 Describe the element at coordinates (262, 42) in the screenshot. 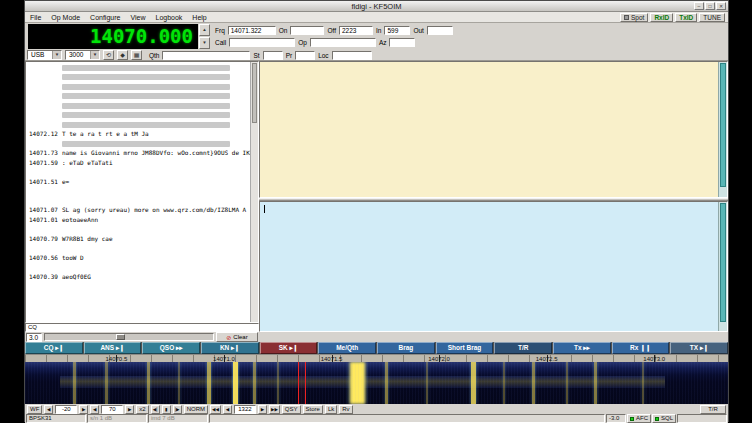

I see `field-call` at that location.